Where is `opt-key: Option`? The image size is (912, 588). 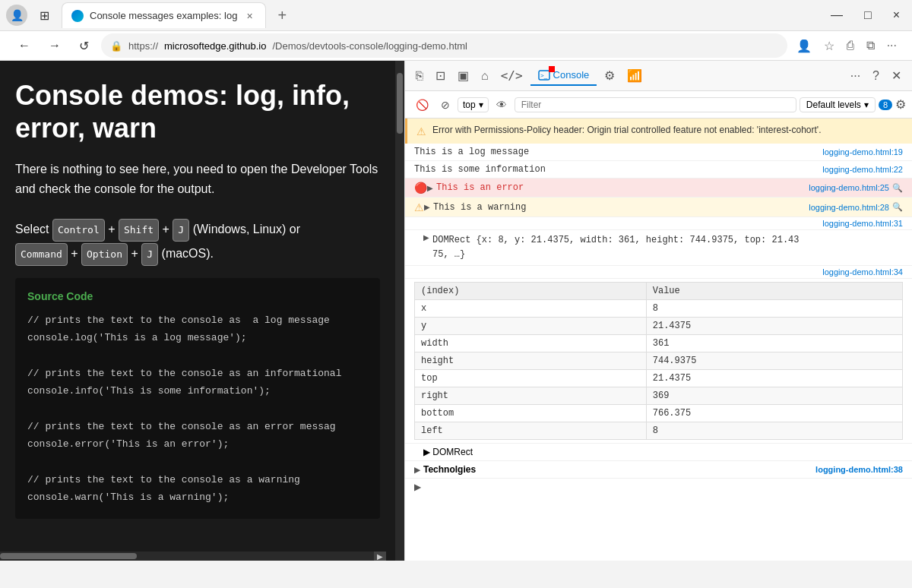 opt-key: Option is located at coordinates (105, 254).